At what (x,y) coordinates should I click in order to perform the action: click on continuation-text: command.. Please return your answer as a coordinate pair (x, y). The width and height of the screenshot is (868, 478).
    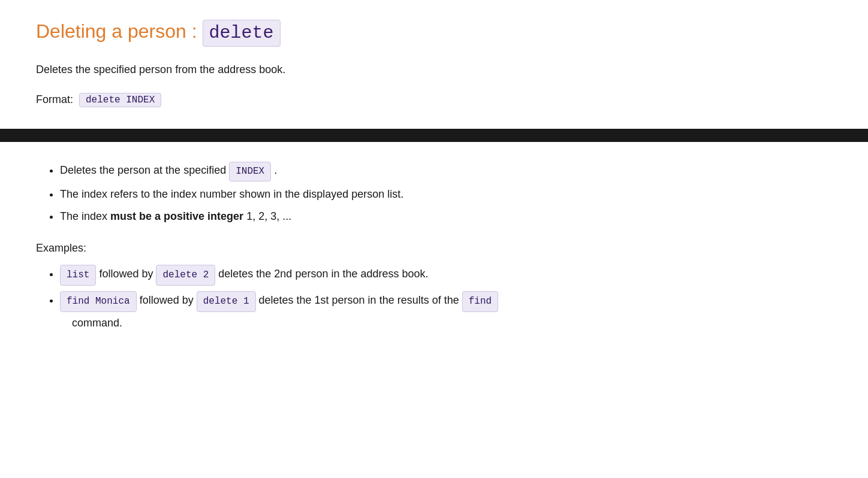
    Looking at the image, I should click on (446, 323).